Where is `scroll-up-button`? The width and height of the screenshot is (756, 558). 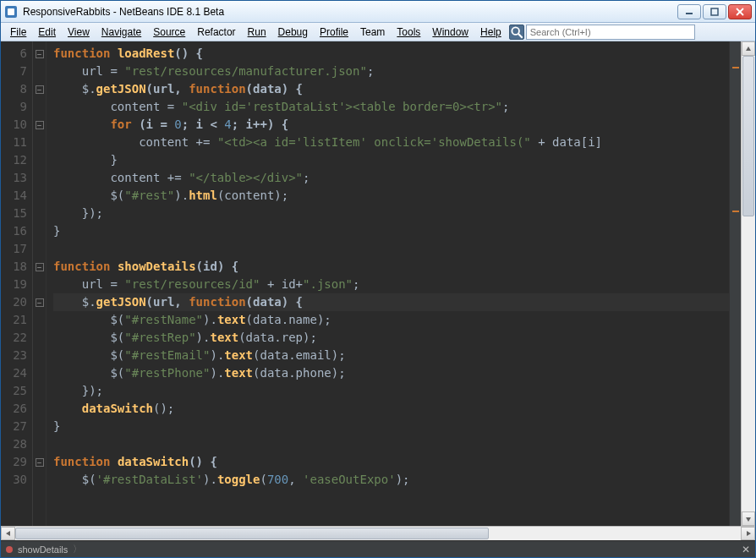
scroll-up-button is located at coordinates (748, 49).